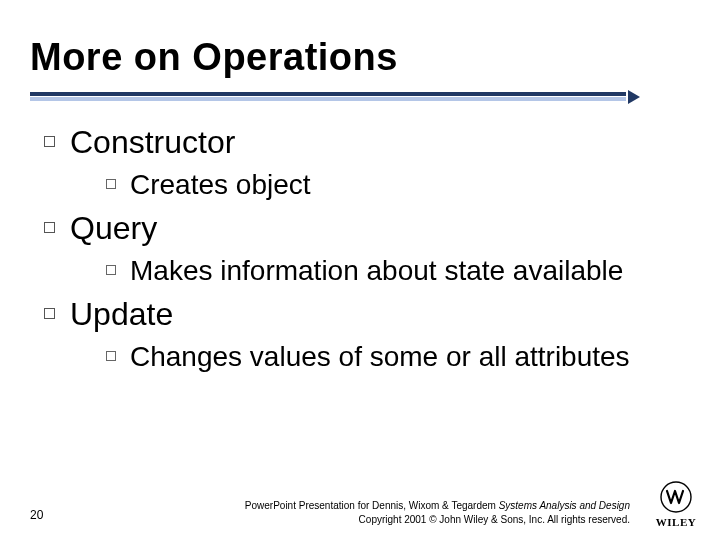 Image resolution: width=720 pixels, height=540 pixels. I want to click on footer-line-1: PowerPoint Presentation for Dennis, Wixo…, so click(438, 506).